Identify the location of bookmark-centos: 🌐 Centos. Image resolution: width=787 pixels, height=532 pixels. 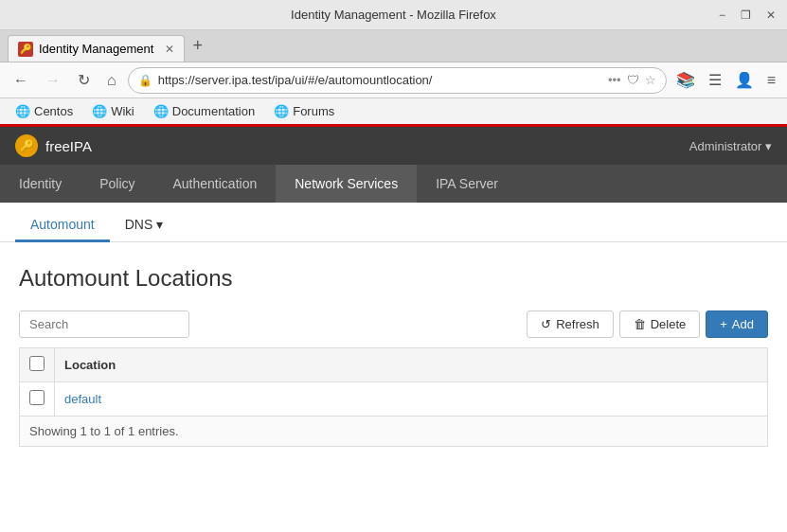
(44, 112).